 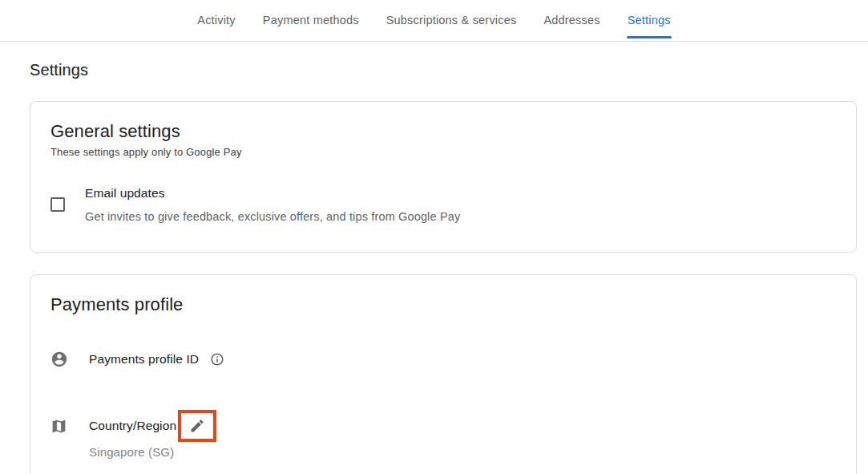 What do you see at coordinates (152, 452) in the screenshot?
I see `country-region-value: Singapore (SG)` at bounding box center [152, 452].